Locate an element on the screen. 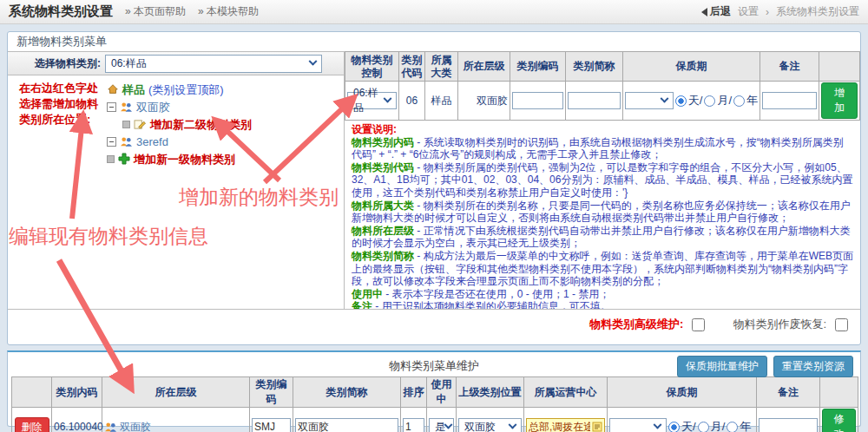  col-header: 所属大类 is located at coordinates (442, 67).